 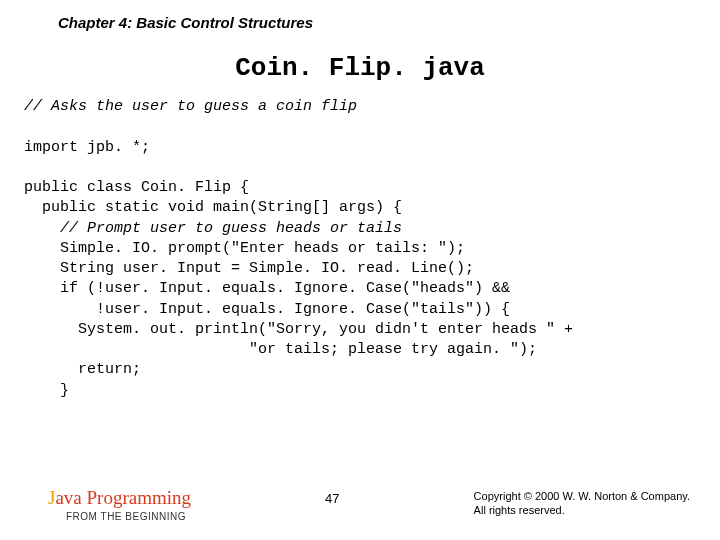 I want to click on footer: Java Programming FROM THE BEGINNING 47 C…, so click(x=360, y=504).